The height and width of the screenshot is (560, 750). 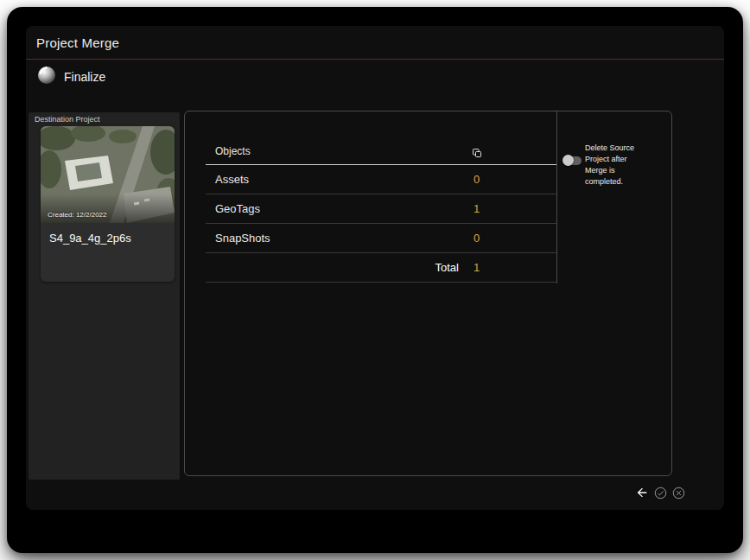 I want to click on table-row: Assets 0, so click(x=381, y=180).